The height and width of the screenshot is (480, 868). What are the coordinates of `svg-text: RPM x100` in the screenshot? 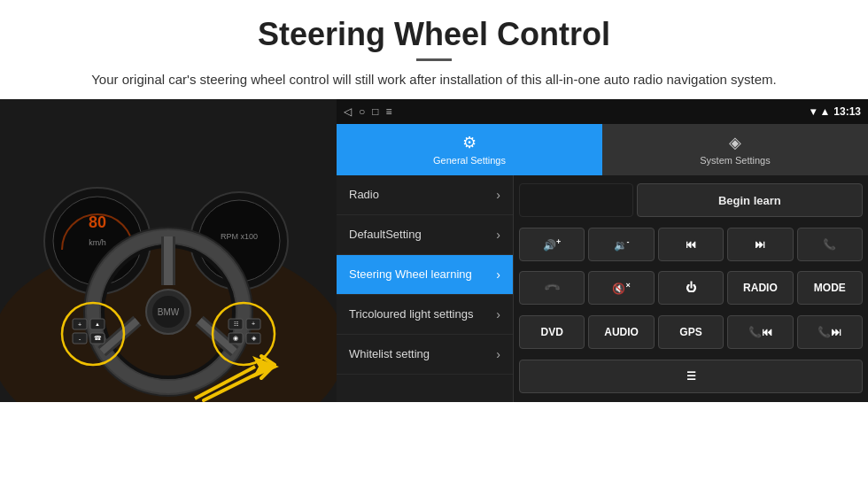 It's located at (239, 236).